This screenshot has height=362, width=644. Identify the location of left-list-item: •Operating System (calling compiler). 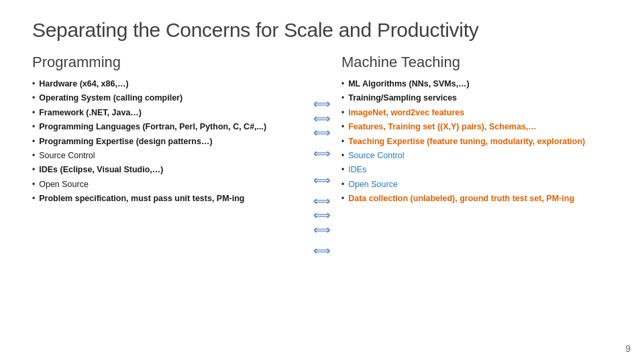
(168, 98).